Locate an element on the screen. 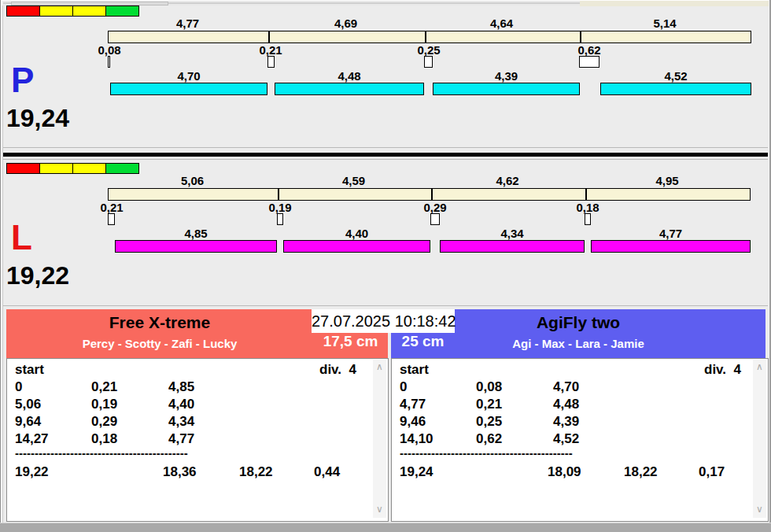 Image resolution: width=771 pixels, height=532 pixels. changeover-time: 0,19 is located at coordinates (104, 405).